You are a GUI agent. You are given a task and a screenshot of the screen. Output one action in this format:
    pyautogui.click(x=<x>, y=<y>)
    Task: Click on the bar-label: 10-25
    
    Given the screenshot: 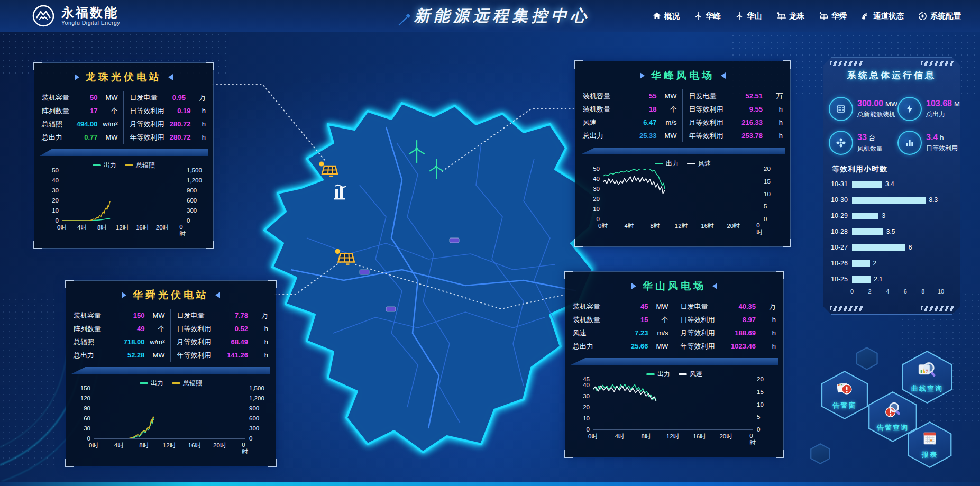 What is the action you would take?
    pyautogui.click(x=841, y=279)
    